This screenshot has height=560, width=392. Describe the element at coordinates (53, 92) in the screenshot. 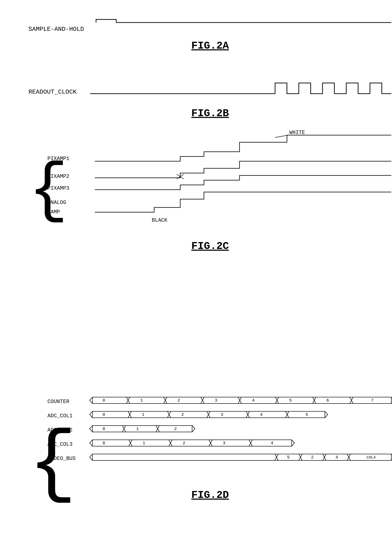

I see `readout-clock-label: READOUT_CLOCK` at that location.